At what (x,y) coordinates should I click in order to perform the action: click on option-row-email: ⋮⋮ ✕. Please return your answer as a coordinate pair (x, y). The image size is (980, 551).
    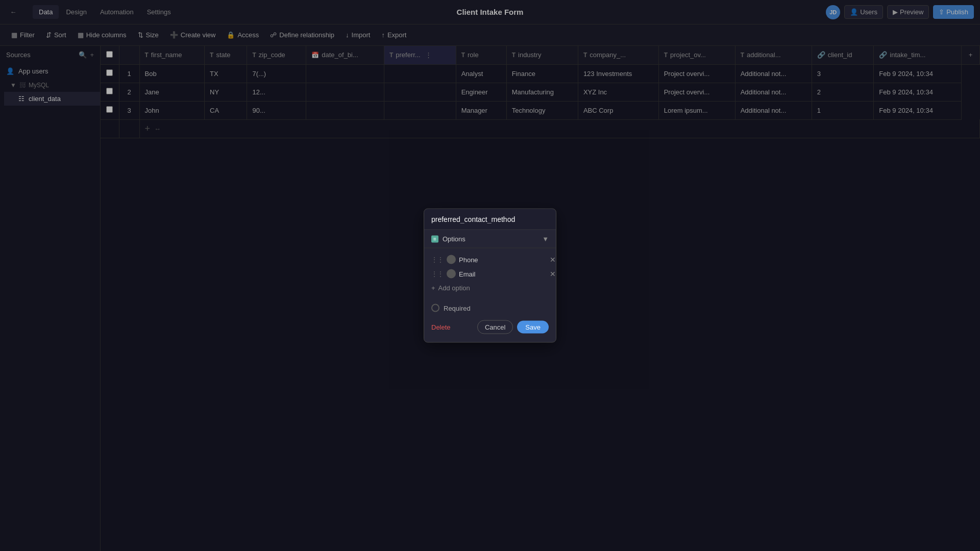
    Looking at the image, I should click on (490, 274).